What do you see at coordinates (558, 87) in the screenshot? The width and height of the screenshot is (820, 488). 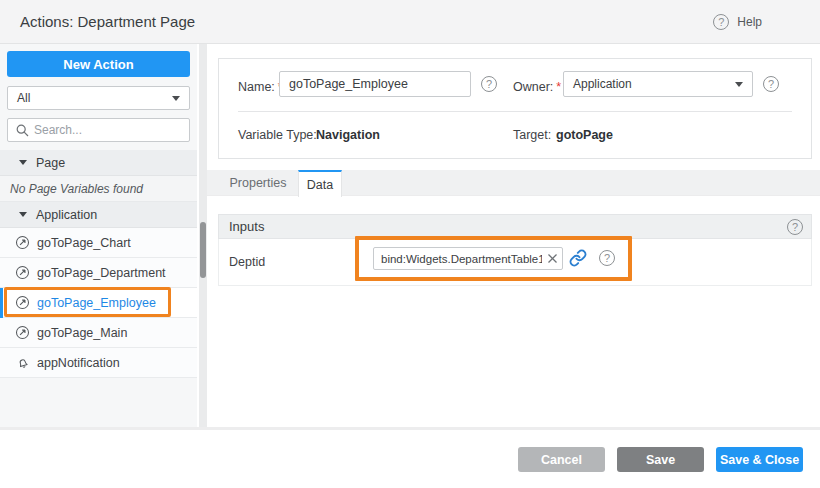 I see `required-asterisk: *` at bounding box center [558, 87].